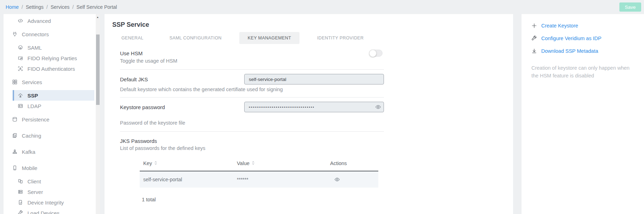 This screenshot has width=644, height=214. I want to click on keystore-password-help: Password of the keystore file, so click(252, 123).